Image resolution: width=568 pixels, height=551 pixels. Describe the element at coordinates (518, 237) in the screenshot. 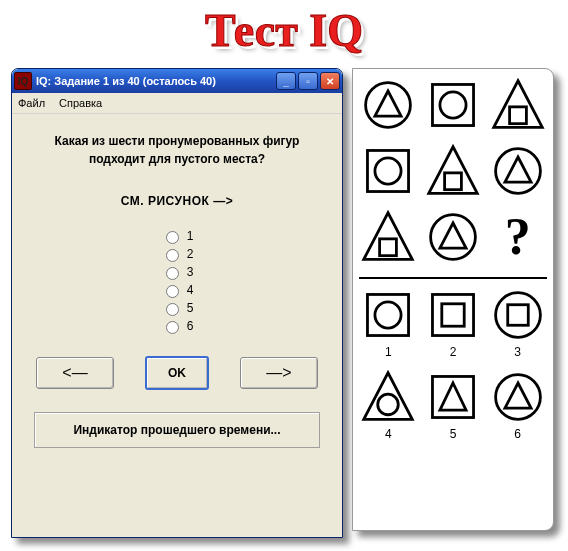

I see `question-mark-icon: ?` at that location.